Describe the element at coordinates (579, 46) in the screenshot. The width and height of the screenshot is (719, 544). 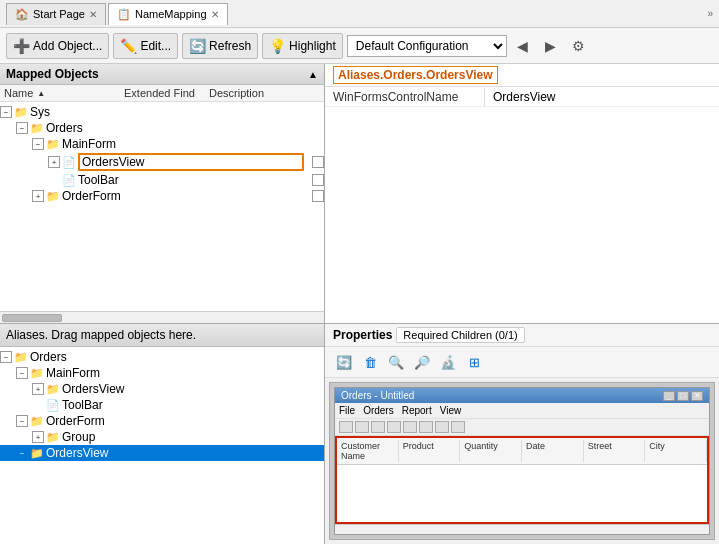
I see `settings-icon: ⚙` at that location.